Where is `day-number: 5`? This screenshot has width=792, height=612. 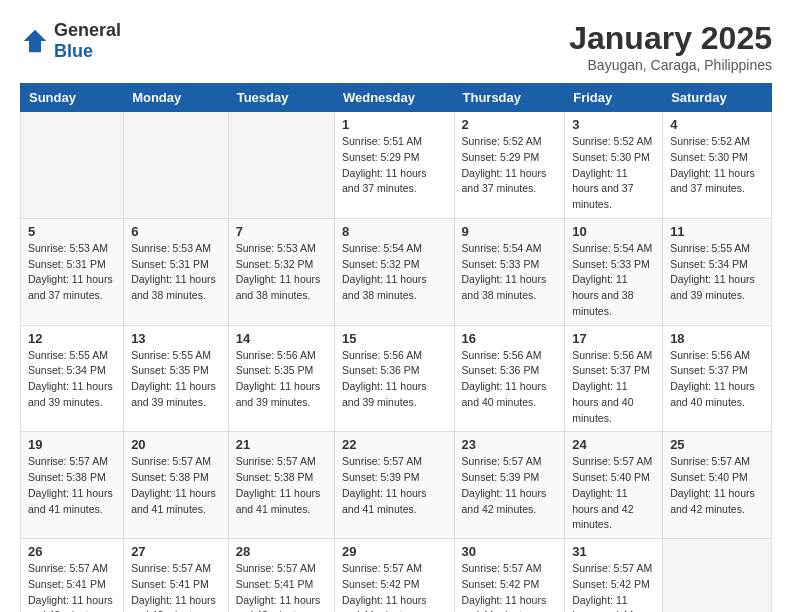 day-number: 5 is located at coordinates (72, 232).